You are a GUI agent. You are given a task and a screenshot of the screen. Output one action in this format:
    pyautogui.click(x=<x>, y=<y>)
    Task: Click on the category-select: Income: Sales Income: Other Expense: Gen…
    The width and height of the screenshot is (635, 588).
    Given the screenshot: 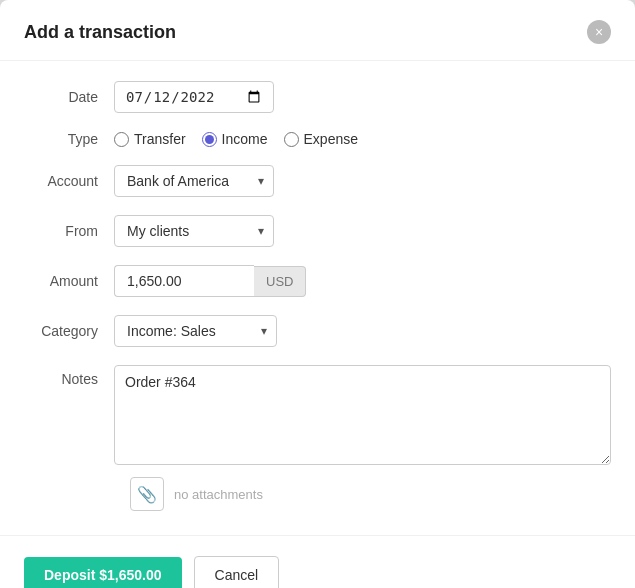 What is the action you would take?
    pyautogui.click(x=196, y=331)
    